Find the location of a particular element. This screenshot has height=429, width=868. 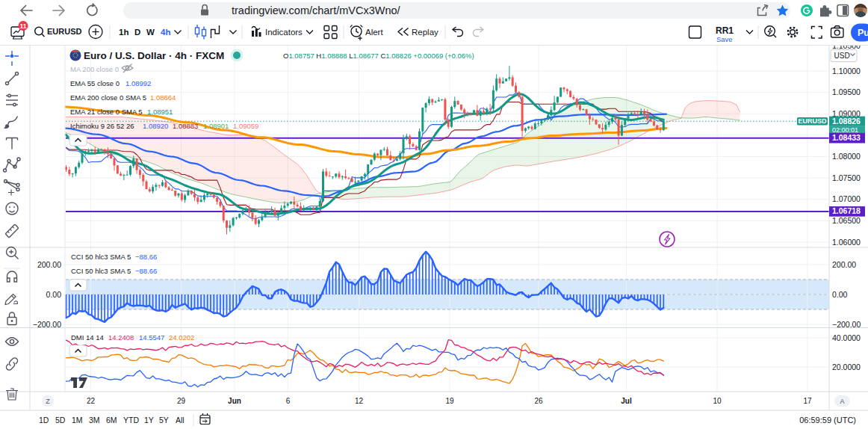

svg-text: 40.0000 is located at coordinates (846, 338).